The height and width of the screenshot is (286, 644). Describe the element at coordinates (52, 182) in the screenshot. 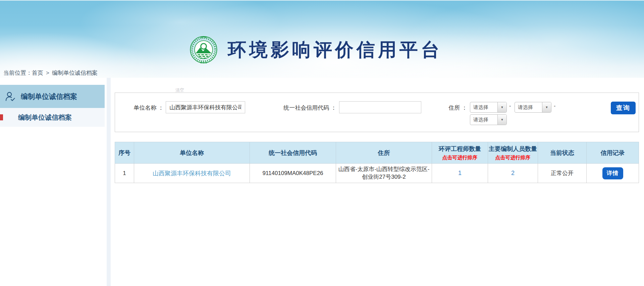

I see `sidebar: 编制单位诚信档案 编制单位诚信档案` at that location.